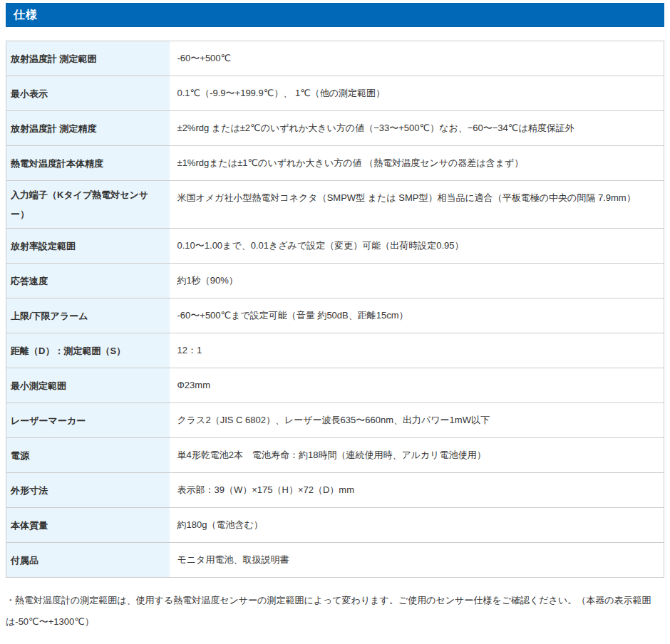 This screenshot has height=644, width=670. What do you see at coordinates (88, 420) in the screenshot?
I see `spec-label: レーザーマーカー` at bounding box center [88, 420].